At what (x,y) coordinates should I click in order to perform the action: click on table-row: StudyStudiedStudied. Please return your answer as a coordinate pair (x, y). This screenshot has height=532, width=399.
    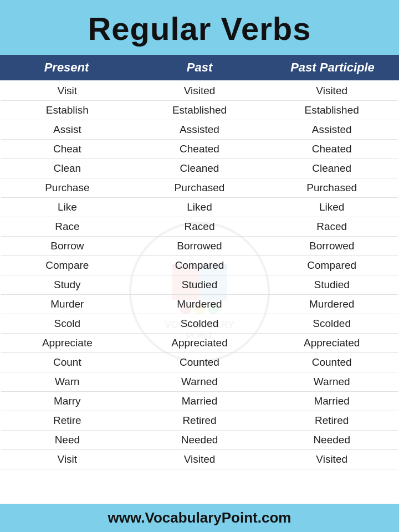
    Looking at the image, I should click on (200, 285).